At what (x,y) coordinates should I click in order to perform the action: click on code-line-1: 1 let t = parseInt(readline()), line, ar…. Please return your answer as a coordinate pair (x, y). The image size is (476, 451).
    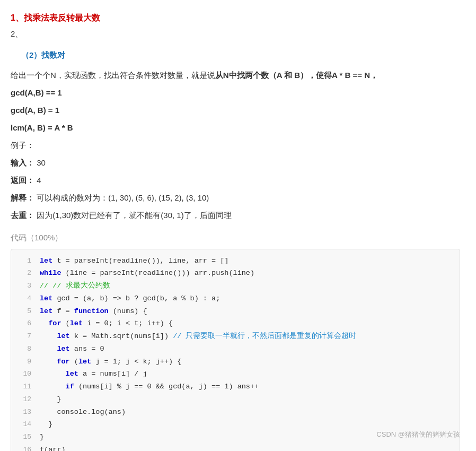
    Looking at the image, I should click on (235, 261).